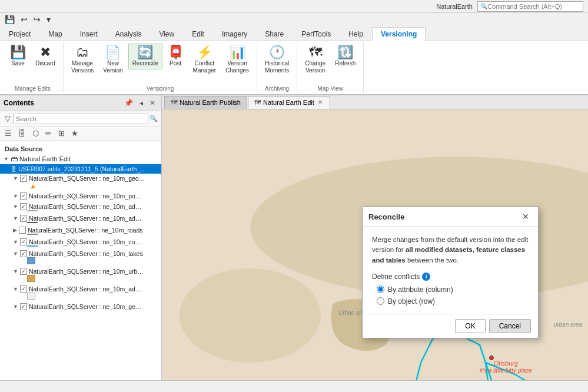 The image size is (588, 392). Describe the element at coordinates (330, 88) in the screenshot. I see `map-view-group-label: Map View` at that location.